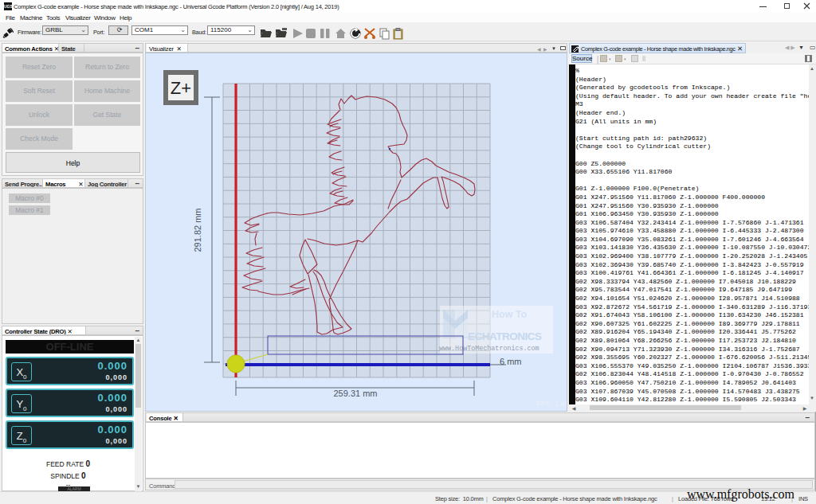 This screenshot has height=504, width=816. I want to click on svg-text: 291.82 mm, so click(198, 229).